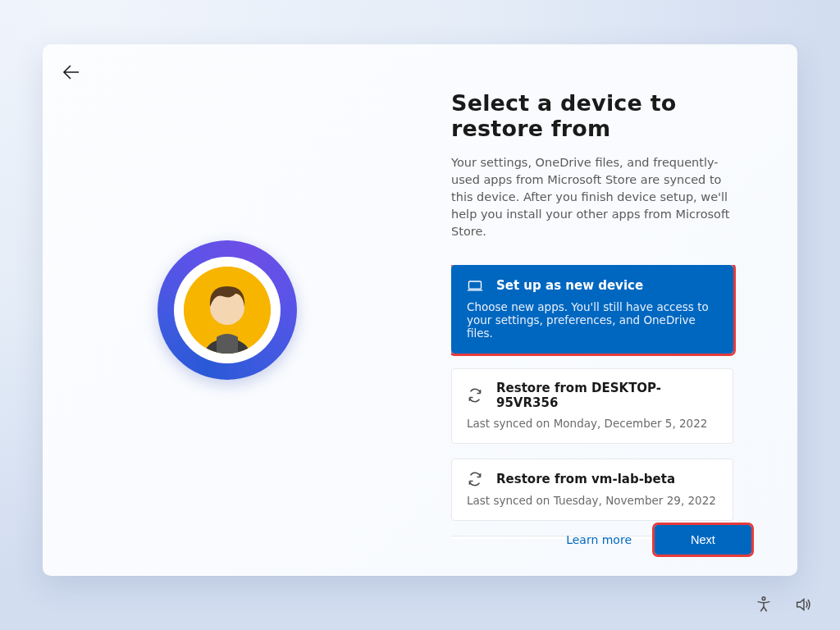 The width and height of the screenshot is (840, 630). I want to click on option-subtitle: Choose new apps. You'll still have acces…, so click(592, 320).